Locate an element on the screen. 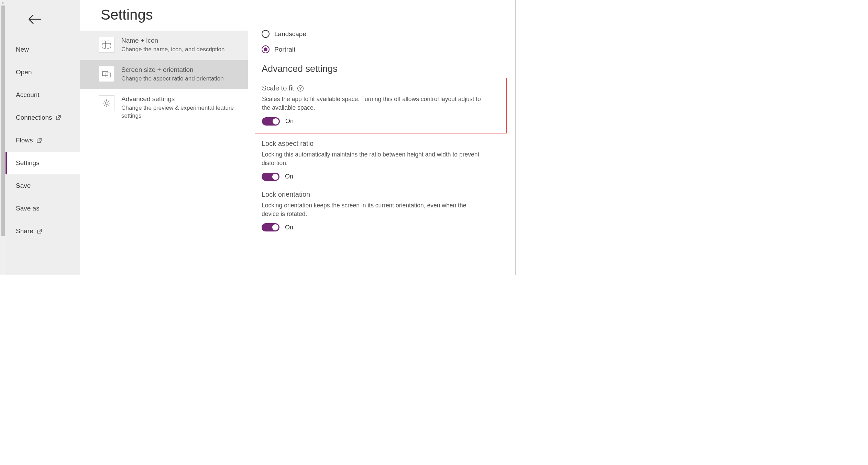 This screenshot has height=465, width=868. sidebar-item-connections: Connections is located at coordinates (43, 118).